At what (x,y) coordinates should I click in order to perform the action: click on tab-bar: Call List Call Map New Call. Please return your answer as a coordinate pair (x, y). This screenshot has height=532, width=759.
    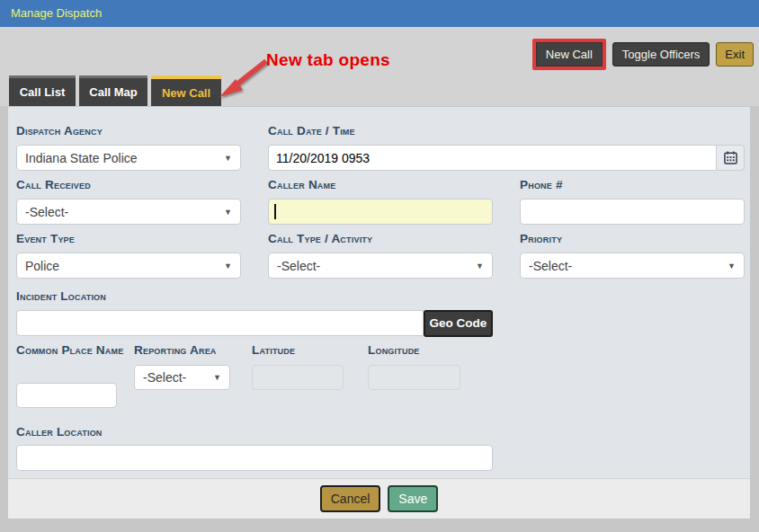
    Looking at the image, I should click on (117, 91).